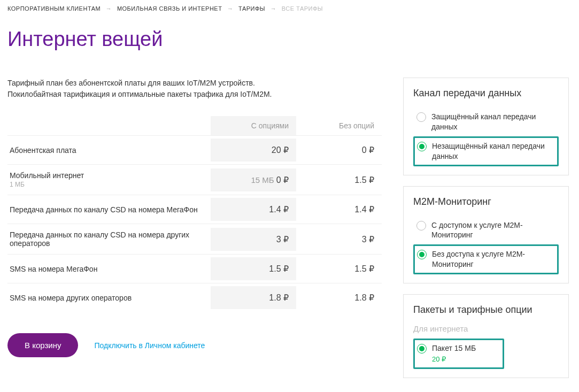 Image resolution: width=579 pixels, height=392 pixels. What do you see at coordinates (54, 9) in the screenshot?
I see `breadcrumb-item: КОРПОРАТИВНЫМ КЛИЕНТАМ` at bounding box center [54, 9].